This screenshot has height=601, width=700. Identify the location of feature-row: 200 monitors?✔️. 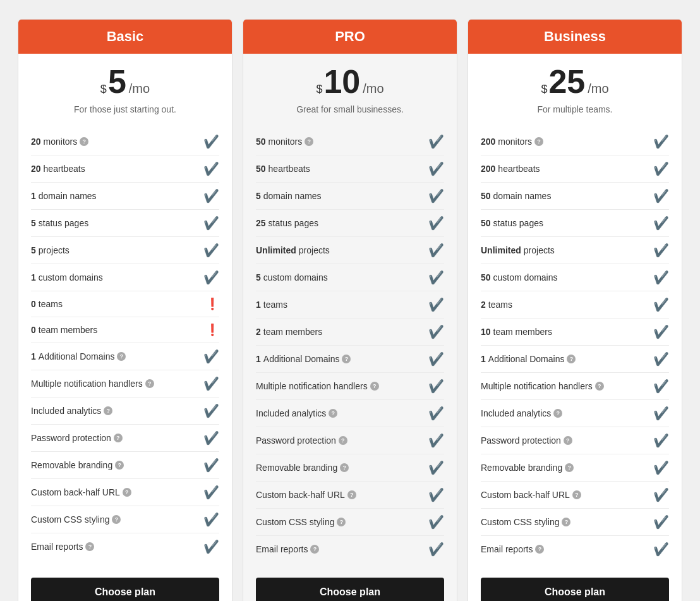
(575, 142).